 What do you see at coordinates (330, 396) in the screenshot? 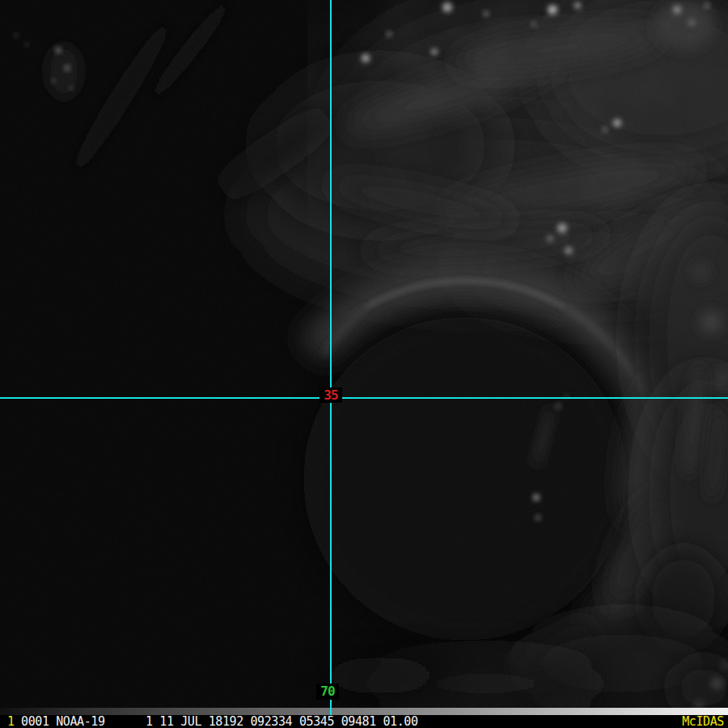
I see `latitude-label-text: 35` at bounding box center [330, 396].